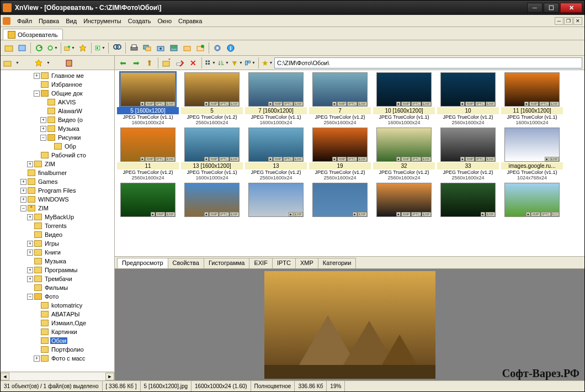 Image resolution: width=585 pixels, height=392 pixels. I want to click on maximize-button: ☐, so click(551, 8).